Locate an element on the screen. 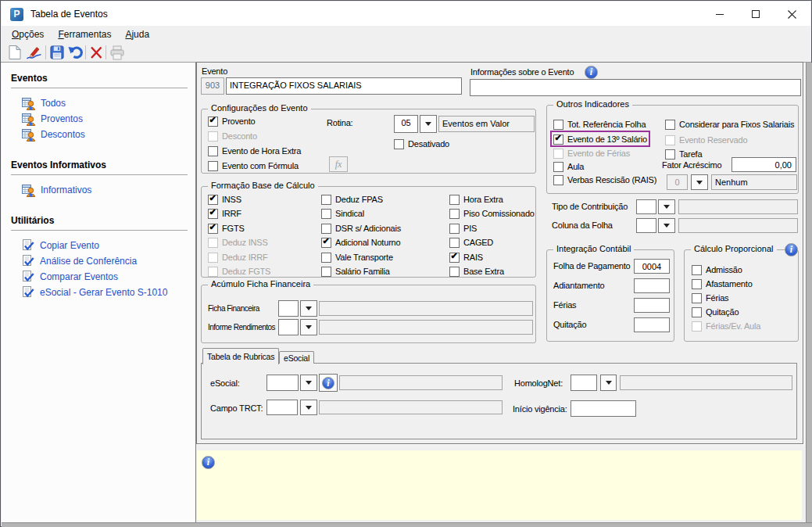 The image size is (812, 527). checkbox-base-extra: Base Extra is located at coordinates (477, 271).